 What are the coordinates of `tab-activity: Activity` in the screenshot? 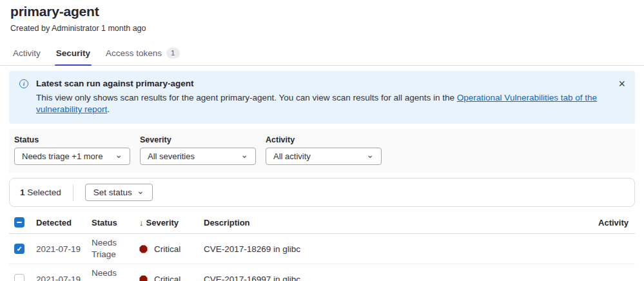 It's located at (27, 53).